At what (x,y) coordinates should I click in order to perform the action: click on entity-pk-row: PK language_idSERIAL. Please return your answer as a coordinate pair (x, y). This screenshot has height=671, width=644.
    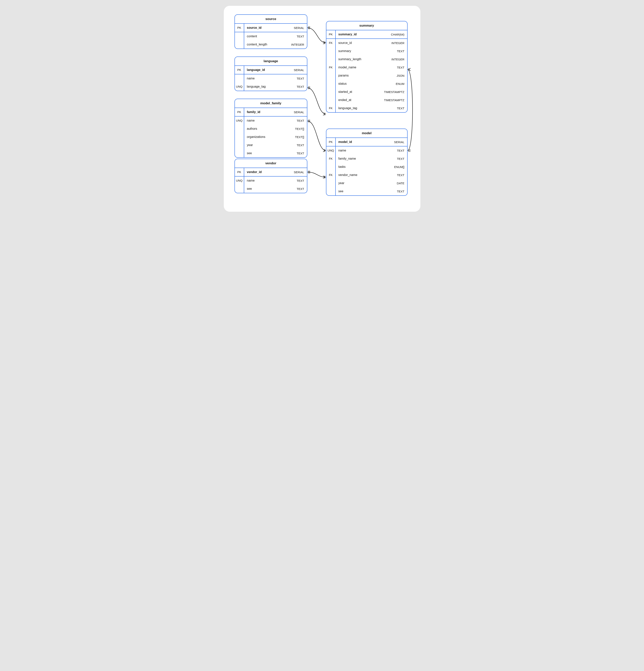
    Looking at the image, I should click on (271, 70).